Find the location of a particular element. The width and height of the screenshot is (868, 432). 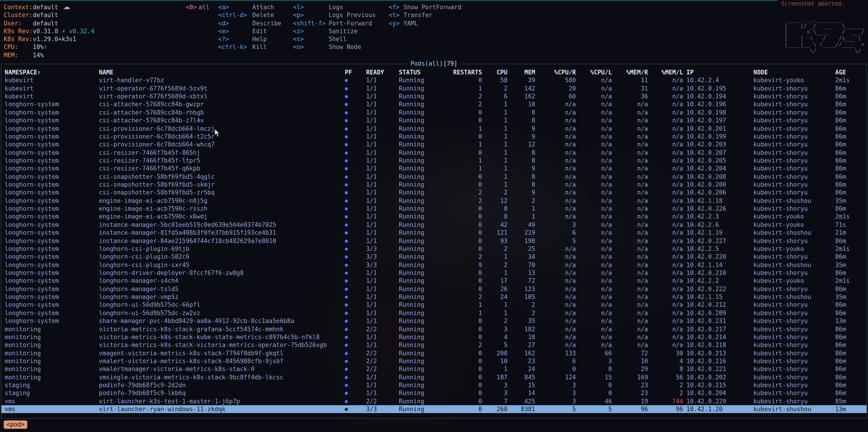

cell-ip: 10.42.0.199 is located at coordinates (720, 137).